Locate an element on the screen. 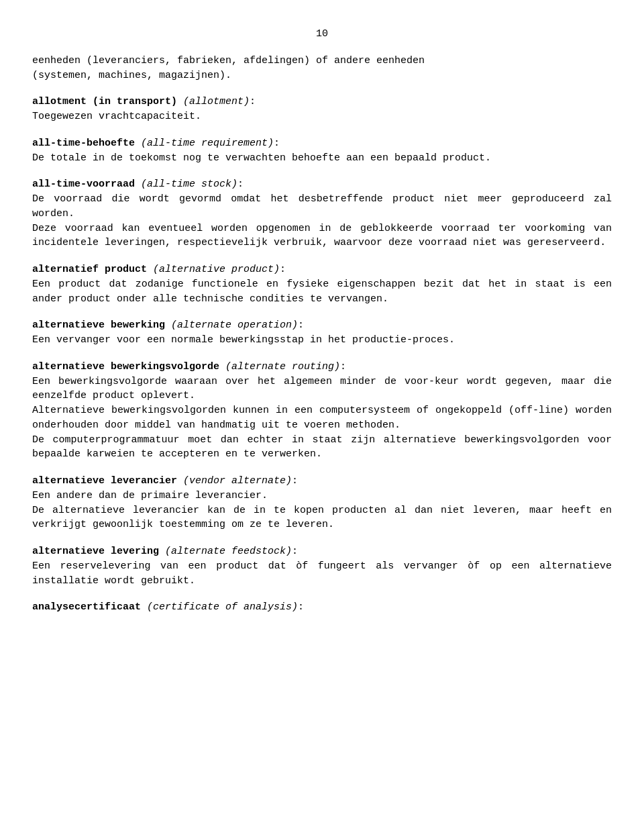  entry-alternatief-product-term-line: alternatief product (alternative product… is located at coordinates (322, 270).